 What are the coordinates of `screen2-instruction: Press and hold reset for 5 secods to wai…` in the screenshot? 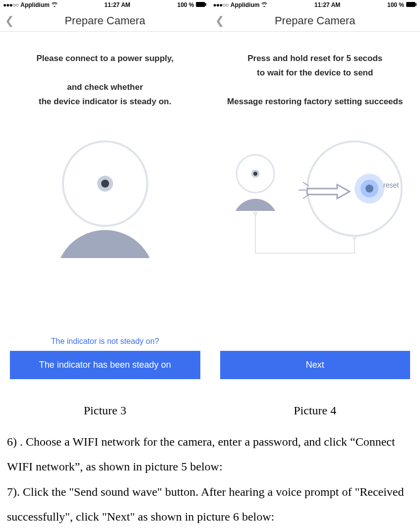 It's located at (315, 80).